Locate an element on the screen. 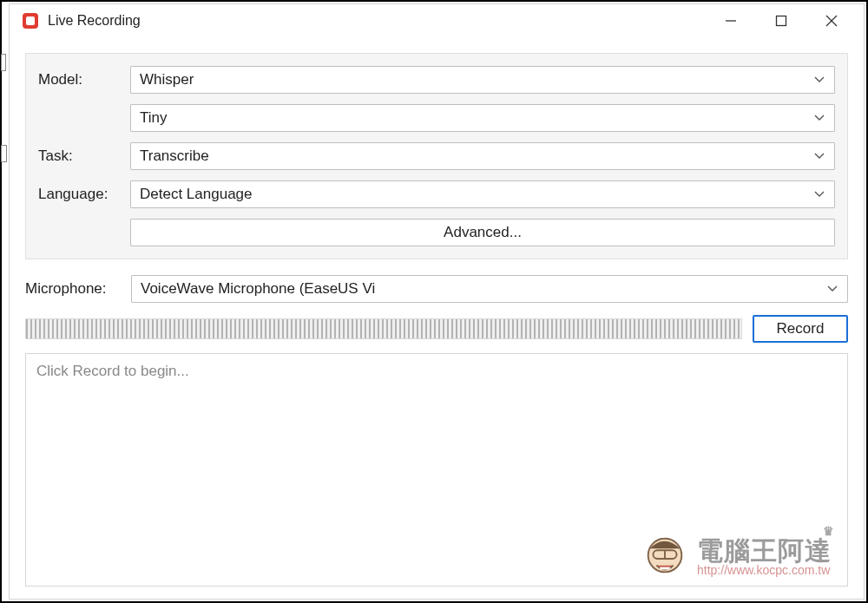 This screenshot has height=603, width=868. model-select: Whisper is located at coordinates (483, 80).